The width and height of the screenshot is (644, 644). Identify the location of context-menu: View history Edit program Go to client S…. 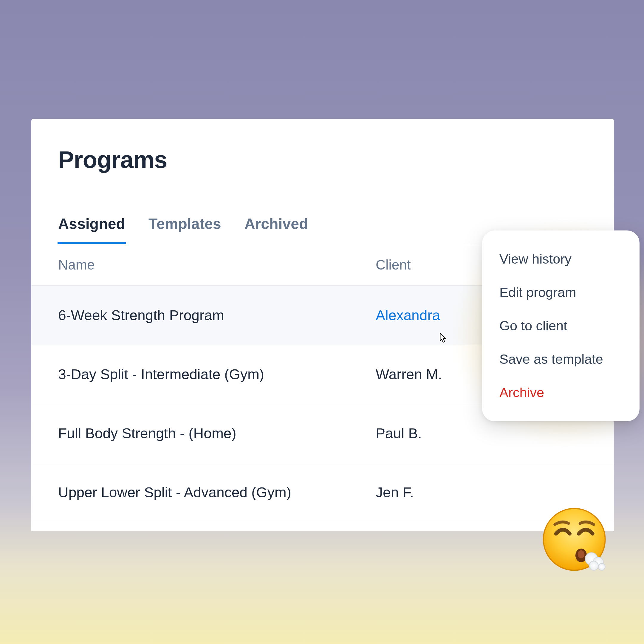
(561, 326).